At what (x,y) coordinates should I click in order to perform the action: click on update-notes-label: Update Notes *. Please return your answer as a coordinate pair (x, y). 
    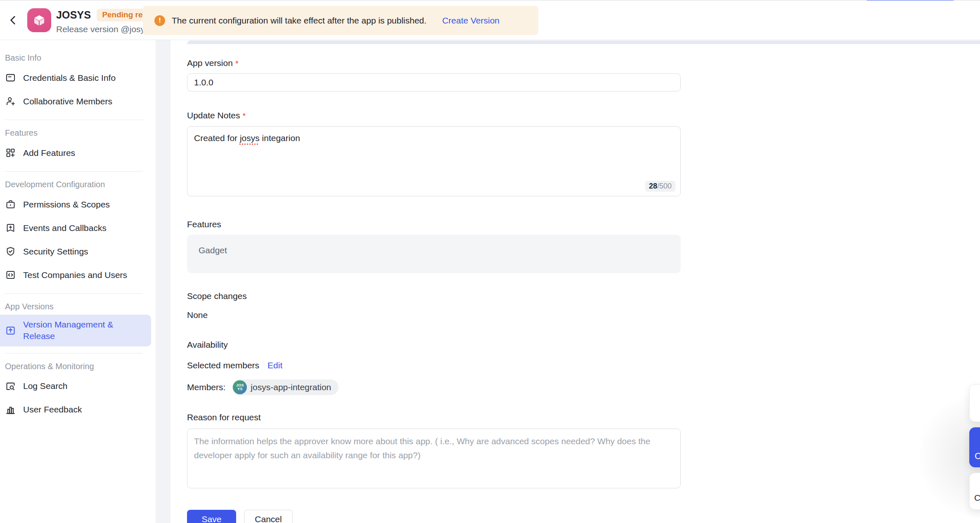
    Looking at the image, I should click on (434, 115).